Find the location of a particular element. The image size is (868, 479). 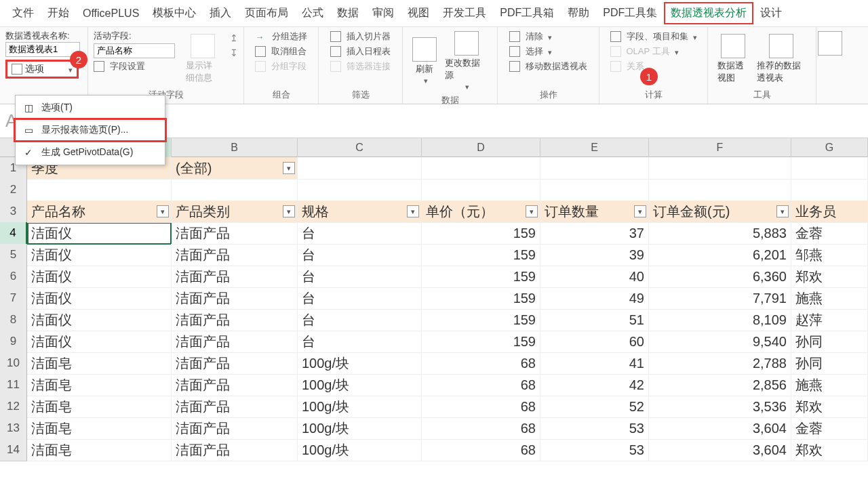

menu-tab: 文件 is located at coordinates (23, 14).